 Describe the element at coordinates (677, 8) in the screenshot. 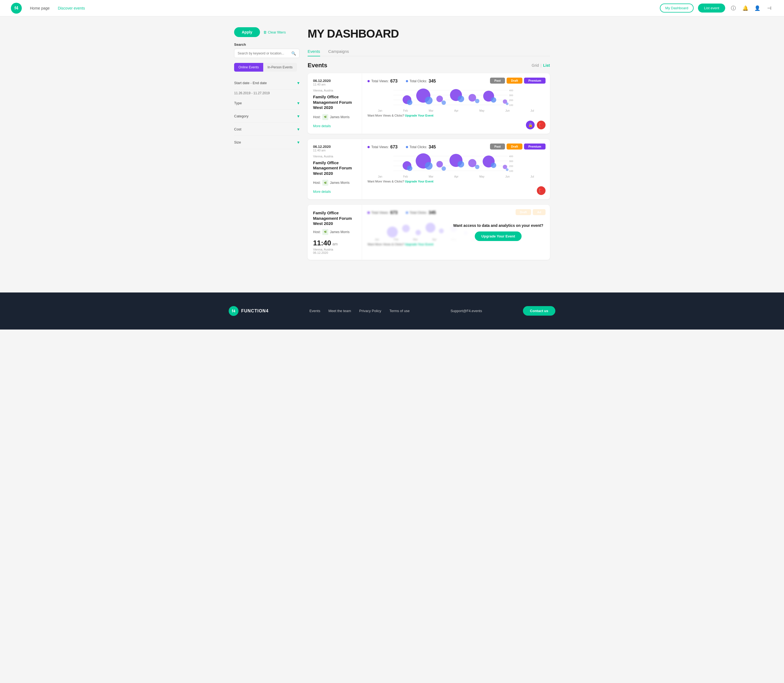

I see `my-dashboard-button: My Dashboard` at that location.